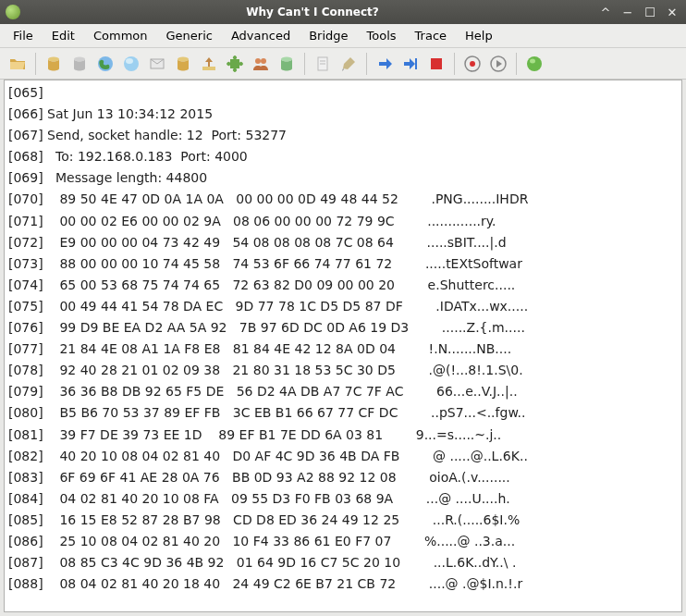 This screenshot has height=616, width=686. I want to click on menu-bridge: Bridge, so click(328, 35).